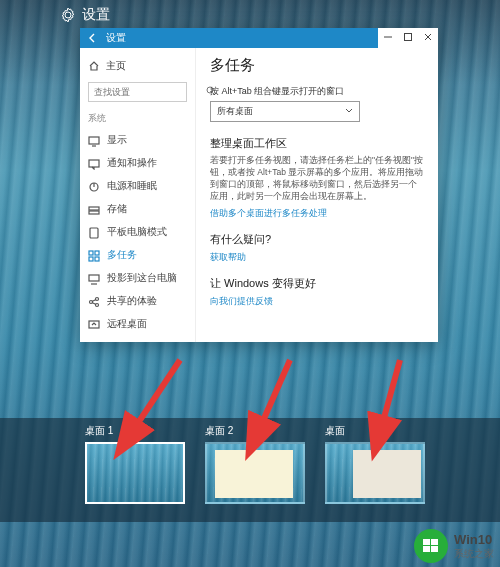 The image size is (500, 567). Describe the element at coordinates (94, 187) in the screenshot. I see `power-icon` at that location.